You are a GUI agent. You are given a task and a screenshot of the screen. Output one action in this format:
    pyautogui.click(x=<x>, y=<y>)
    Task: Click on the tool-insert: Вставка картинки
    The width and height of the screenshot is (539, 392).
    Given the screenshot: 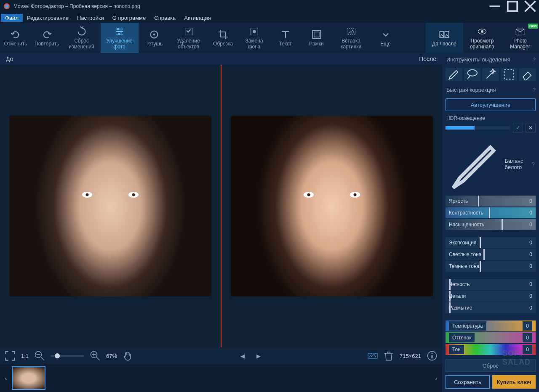 What is the action you would take?
    pyautogui.click(x=351, y=38)
    